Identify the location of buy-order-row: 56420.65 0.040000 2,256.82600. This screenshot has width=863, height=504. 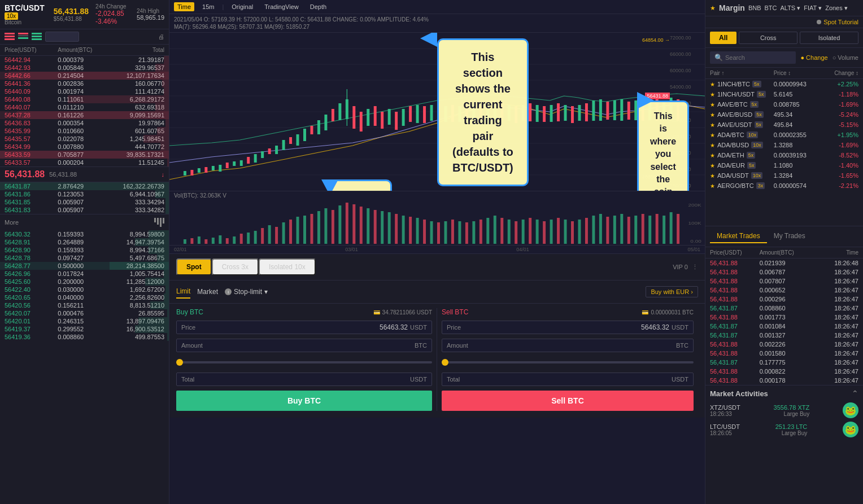
(85, 297).